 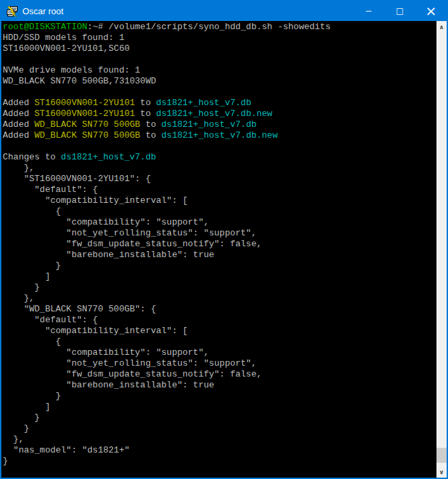 What do you see at coordinates (220, 157) in the screenshot?
I see `terminal-line: Changes to ds1821+_host_v7.db` at bounding box center [220, 157].